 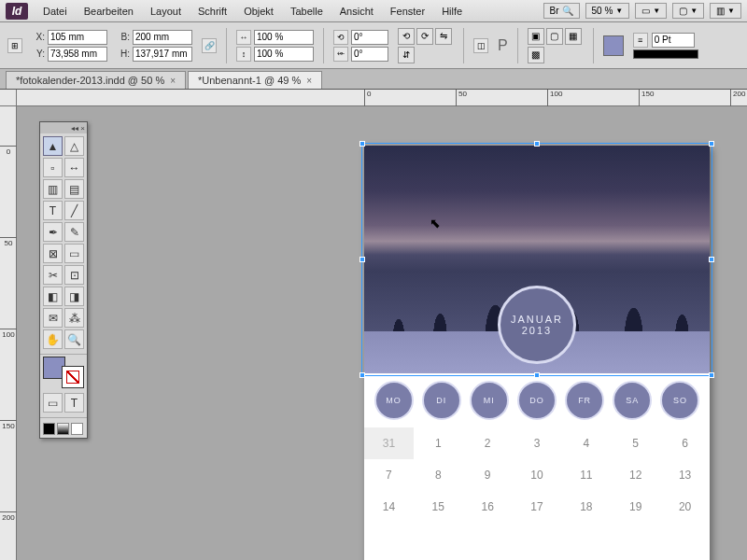 I want to click on center-content-button: ▦, so click(x=573, y=36).